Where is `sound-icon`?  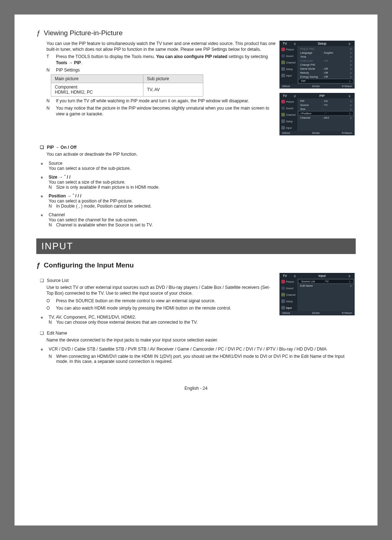 sound-icon is located at coordinates (283, 108).